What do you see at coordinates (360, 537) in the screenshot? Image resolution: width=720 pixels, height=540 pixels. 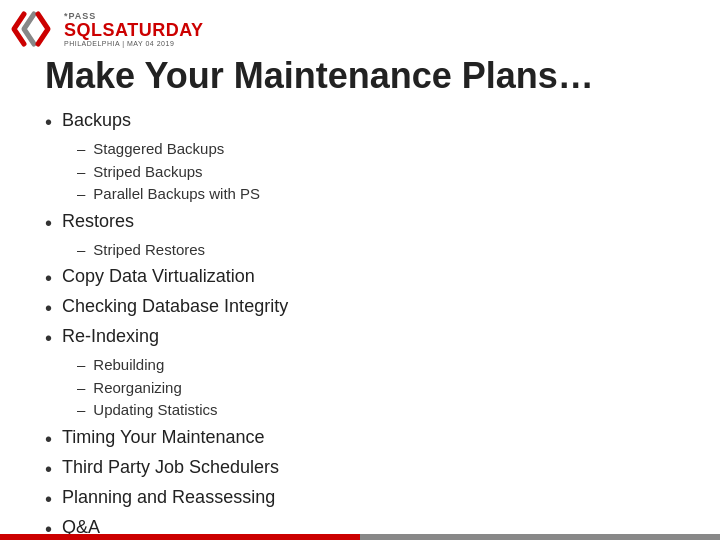 I see `bottom-bar` at bounding box center [360, 537].